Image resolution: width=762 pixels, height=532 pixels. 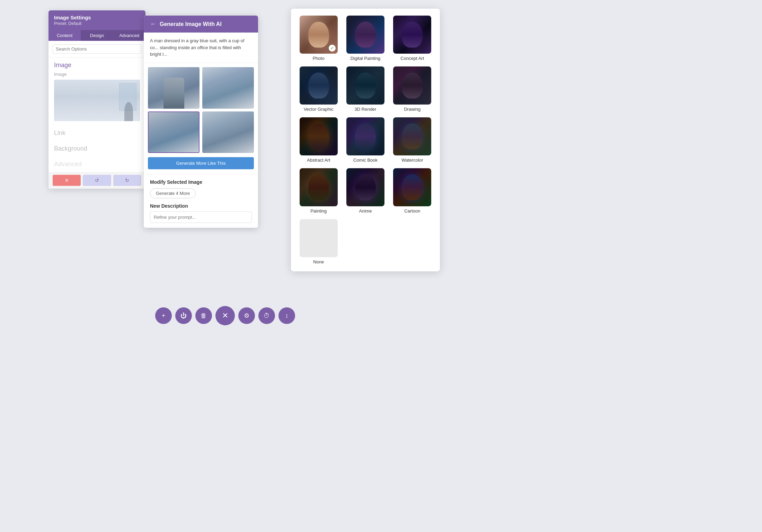 I want to click on style-label-vector: Vector Graphic, so click(x=319, y=109).